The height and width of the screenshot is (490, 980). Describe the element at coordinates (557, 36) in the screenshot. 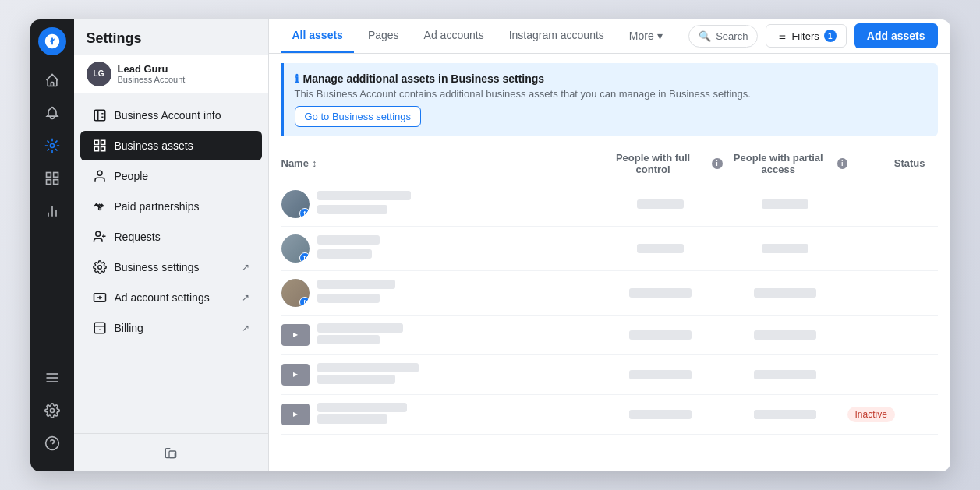

I see `tab-instagram-accounts: Instagram accounts` at that location.